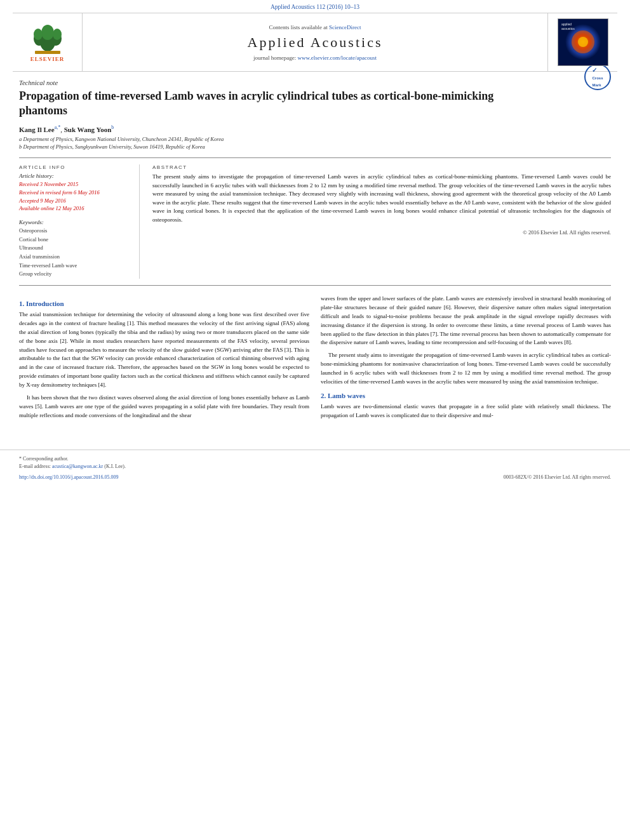 This screenshot has height=840, width=630. Describe the element at coordinates (466, 359) in the screenshot. I see `body-right-col: waves from the upper and lower surfaces …` at that location.